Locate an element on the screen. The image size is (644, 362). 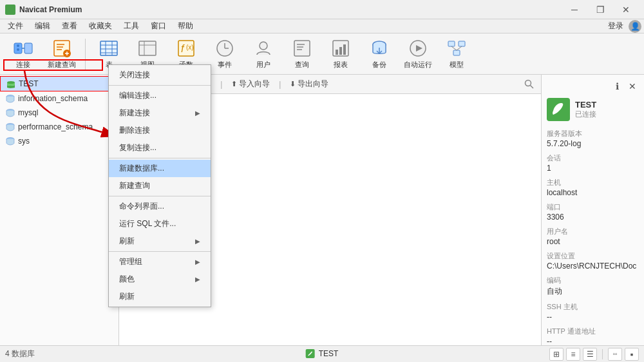
content-btn-2: ⬆导入向导 is located at coordinates (251, 84).